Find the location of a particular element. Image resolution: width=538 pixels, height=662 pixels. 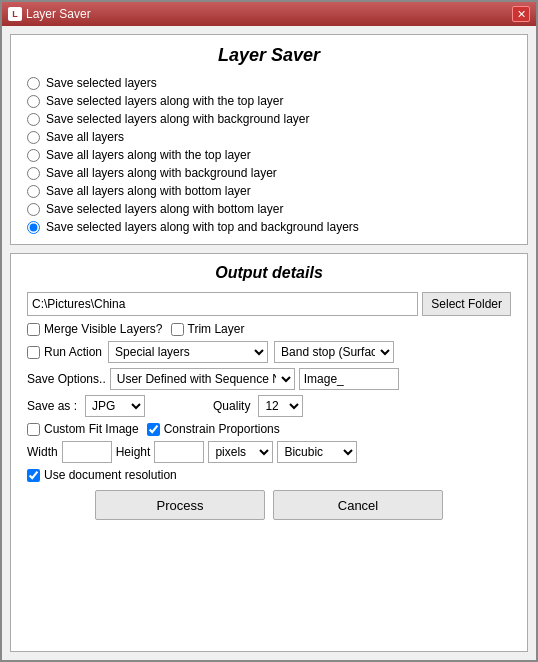

radio-label-8: Save selected layers along with bottom l… is located at coordinates (164, 209).